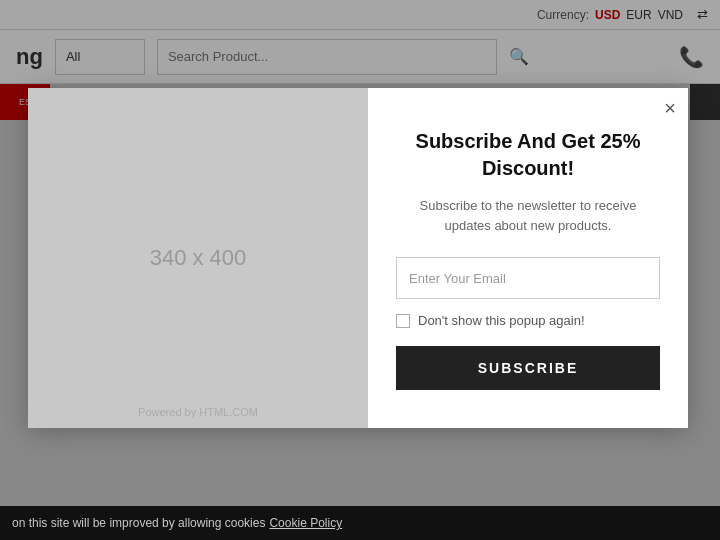 This screenshot has width=720, height=540. I want to click on cookie-text: on this site will be improved by allowin…, so click(138, 523).